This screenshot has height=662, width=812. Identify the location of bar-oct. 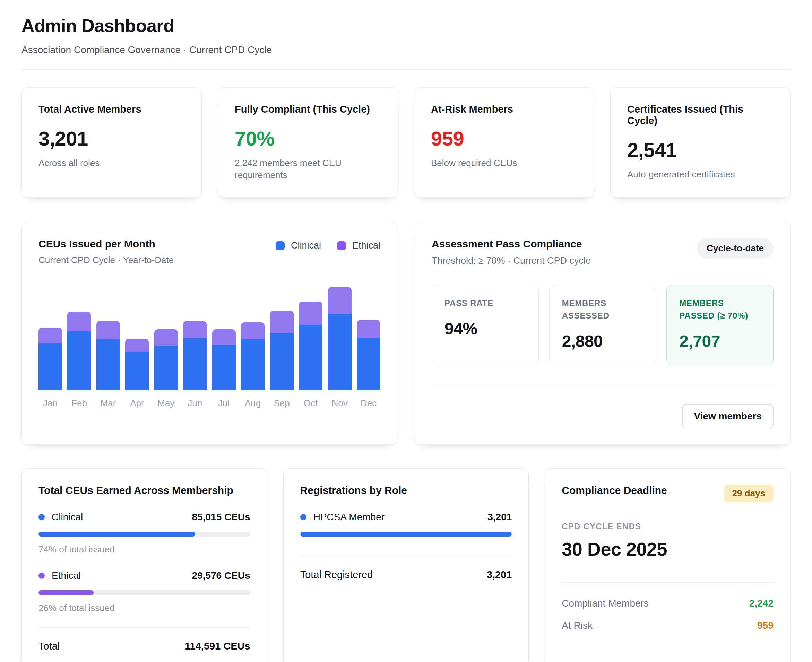
(310, 336).